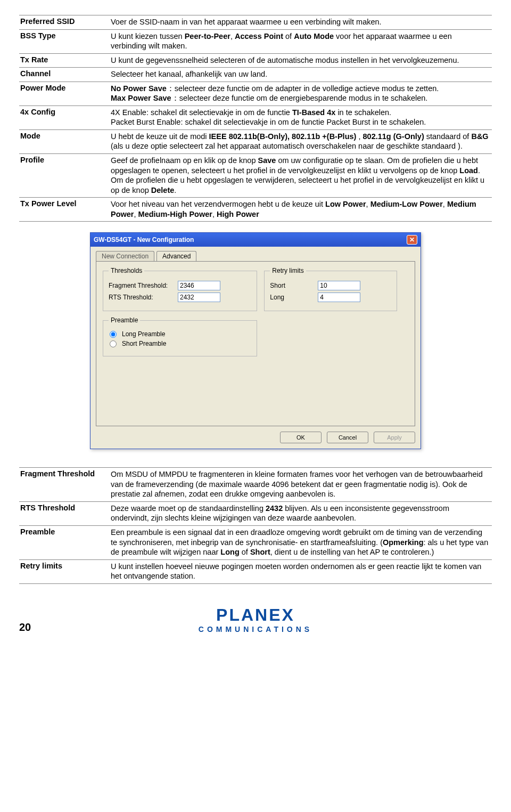  I want to click on term-description: Voer de SSID-naam in van het apparaat wa…, so click(301, 22).